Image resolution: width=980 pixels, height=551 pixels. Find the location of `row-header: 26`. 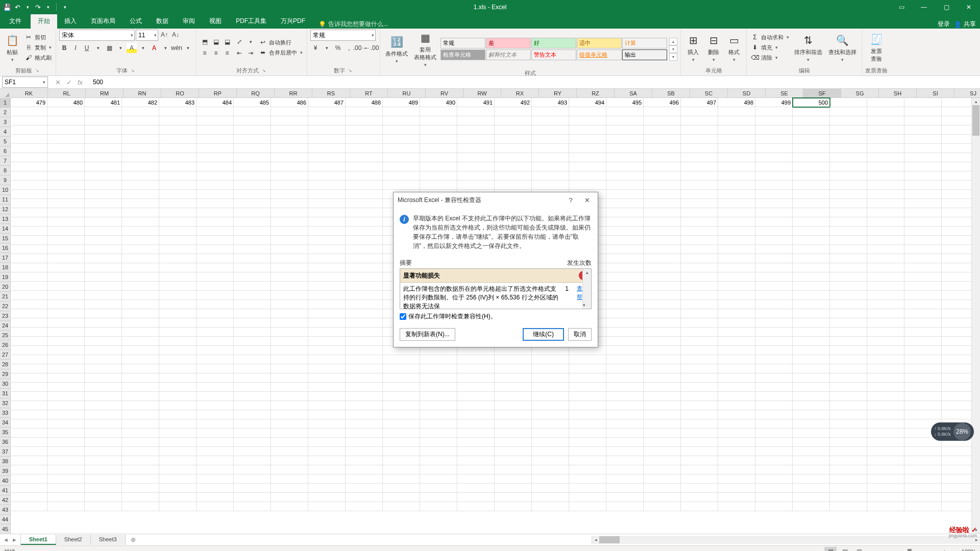

row-header: 26 is located at coordinates (5, 345).